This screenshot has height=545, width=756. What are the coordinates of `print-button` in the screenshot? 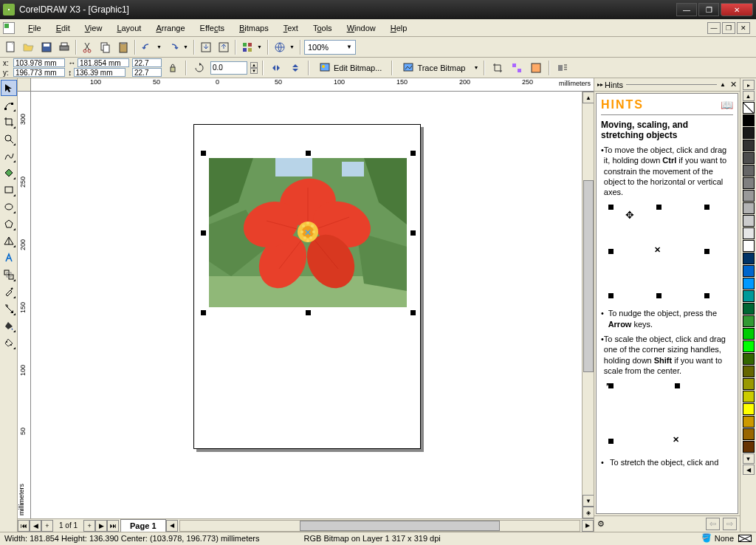 It's located at (64, 47).